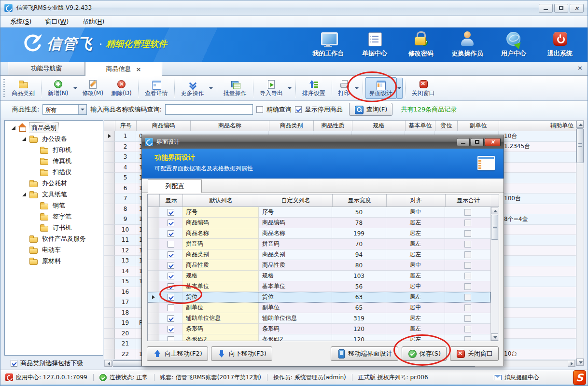 This screenshot has height=386, width=588. What do you see at coordinates (359, 244) in the screenshot?
I see `cell-display-width: 70` at bounding box center [359, 244].